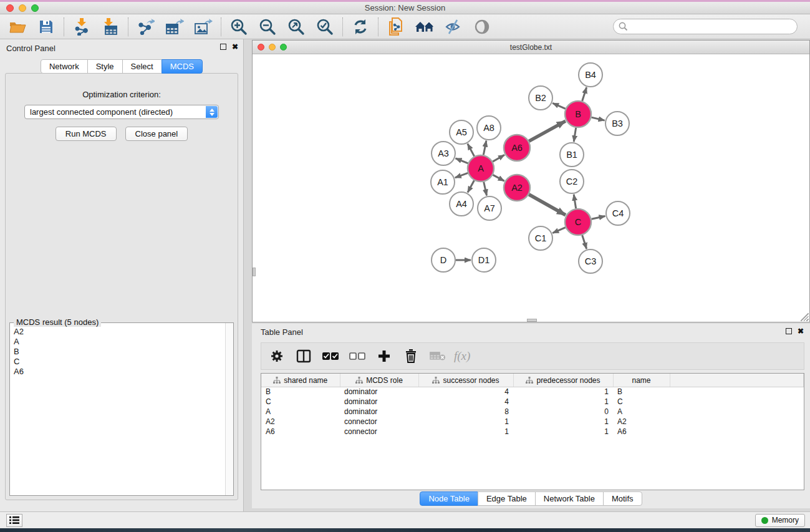 The width and height of the screenshot is (810, 532). I want to click on clear-all-checkboxes-button, so click(357, 356).